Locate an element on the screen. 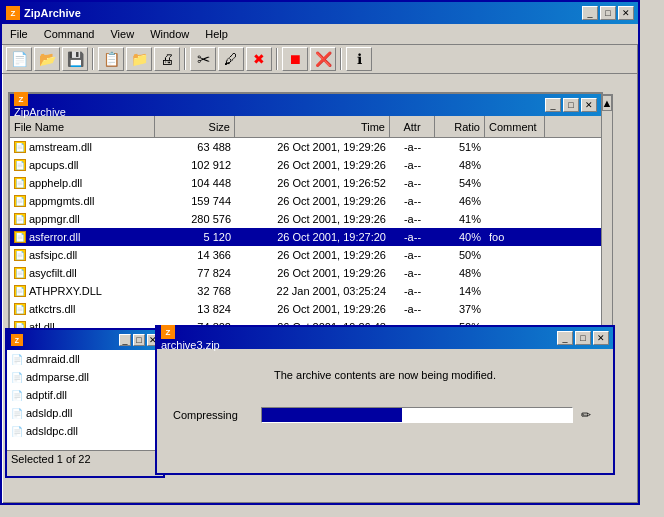  minimize-button: _ is located at coordinates (590, 13).